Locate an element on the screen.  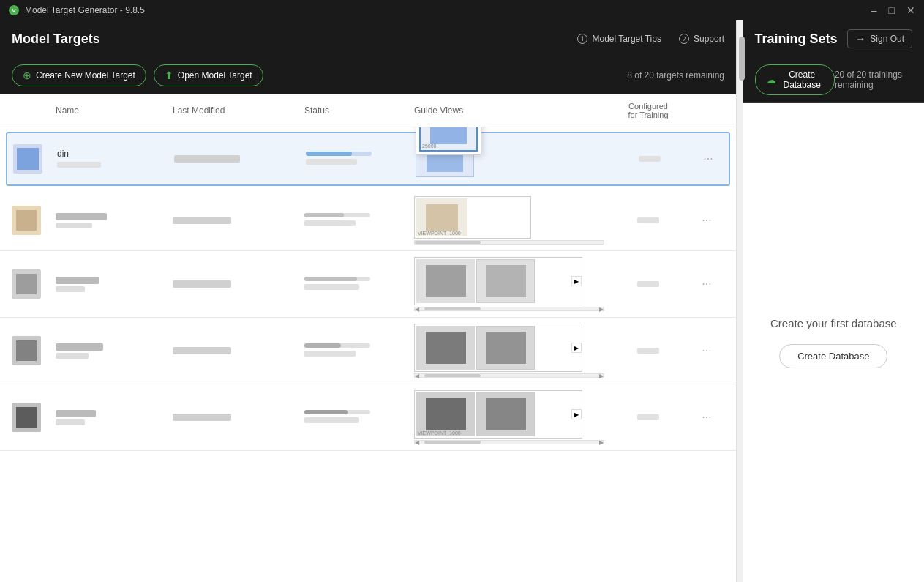
sign-out-icon: → is located at coordinates (860, 39).